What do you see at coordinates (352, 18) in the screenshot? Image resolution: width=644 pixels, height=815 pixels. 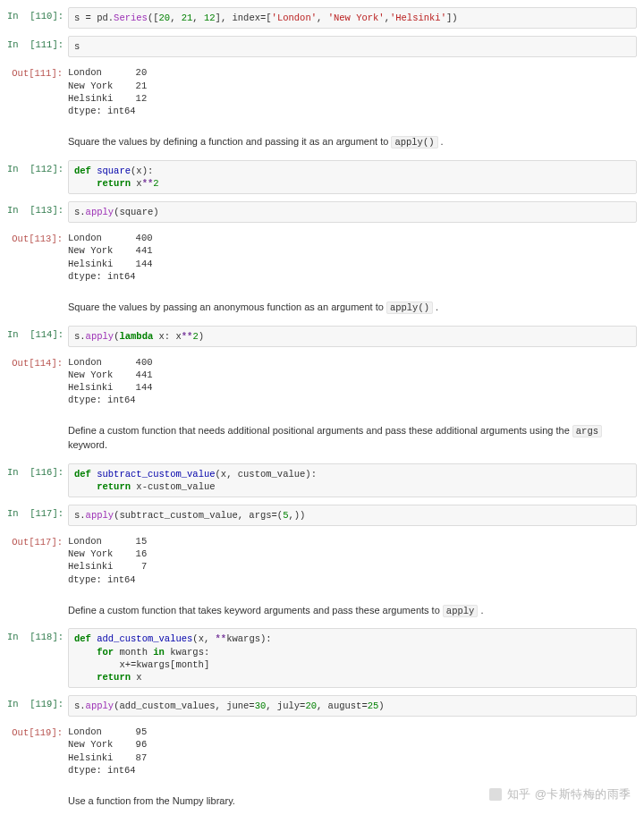 I see `code-input: s = pd.Series([20, 21, 12], index=['Lond…` at bounding box center [352, 18].